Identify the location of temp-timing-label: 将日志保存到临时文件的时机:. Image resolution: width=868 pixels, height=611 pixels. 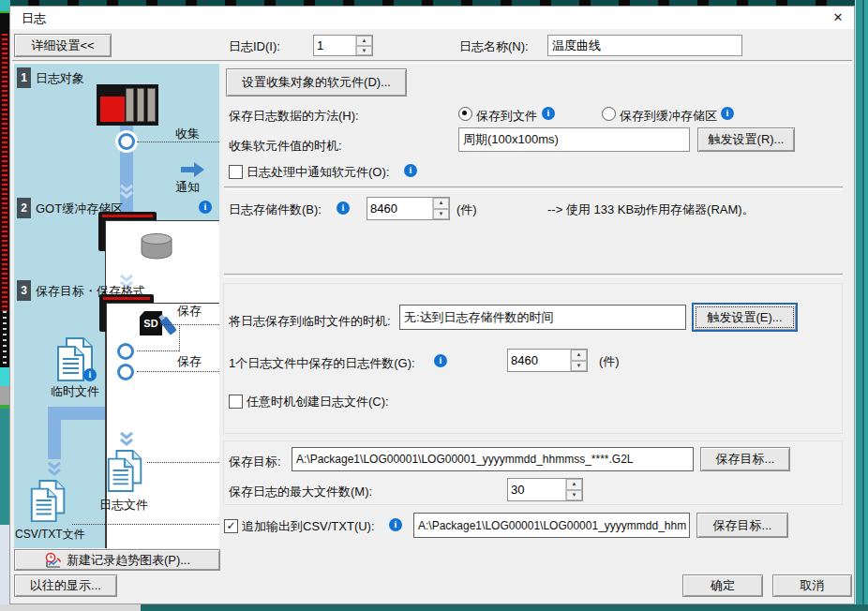
(309, 321).